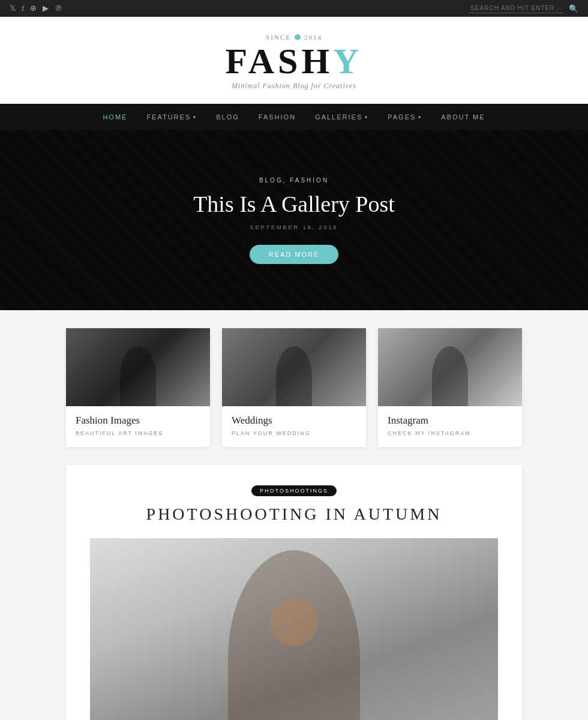 The height and width of the screenshot is (720, 588). What do you see at coordinates (23, 8) in the screenshot?
I see `facebook-icon: f` at bounding box center [23, 8].